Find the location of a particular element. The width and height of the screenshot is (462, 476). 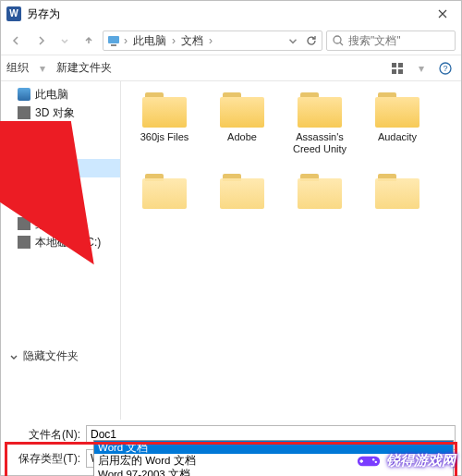

sidebar-item-label: 下载 is located at coordinates (46, 187).